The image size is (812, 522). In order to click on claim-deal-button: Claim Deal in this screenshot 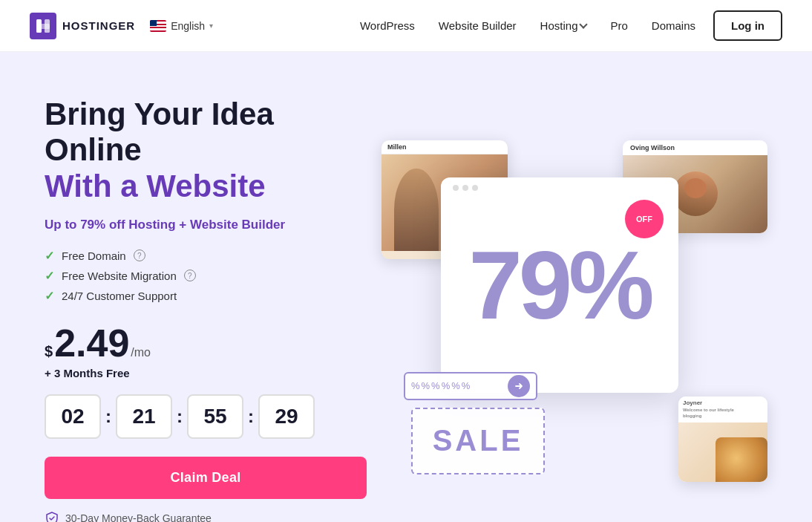, I will do `click(206, 478)`.